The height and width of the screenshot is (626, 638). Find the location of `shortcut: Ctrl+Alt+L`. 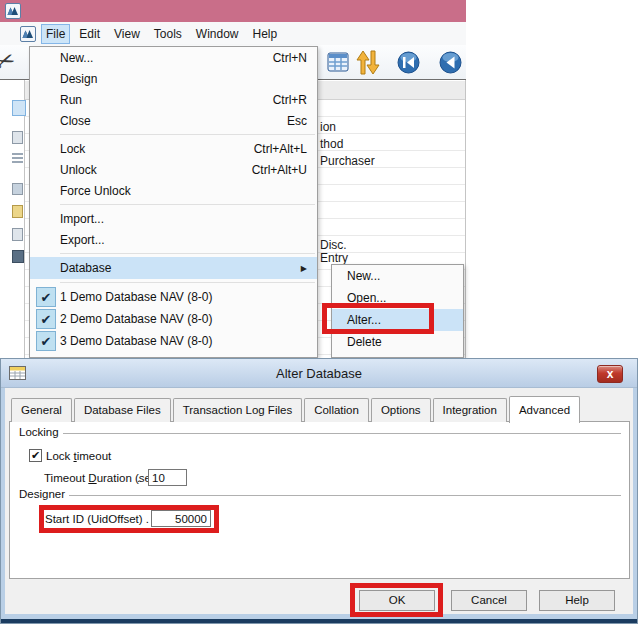

shortcut: Ctrl+Alt+L is located at coordinates (280, 149).